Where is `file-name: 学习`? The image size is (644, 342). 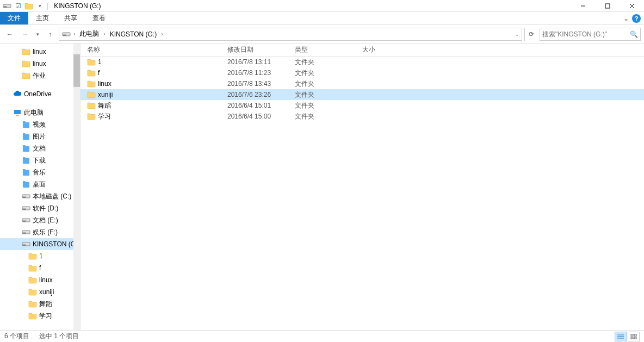
file-name: 学习 is located at coordinates (104, 116).